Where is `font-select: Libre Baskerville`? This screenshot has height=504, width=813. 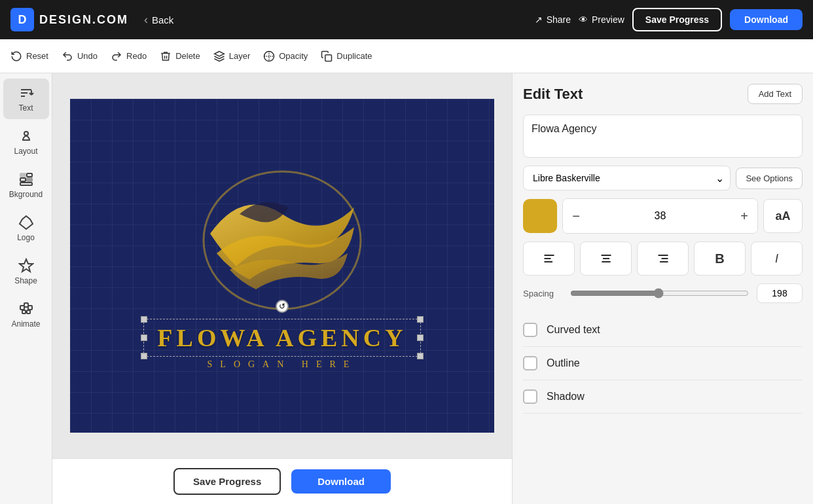 font-select: Libre Baskerville is located at coordinates (627, 178).